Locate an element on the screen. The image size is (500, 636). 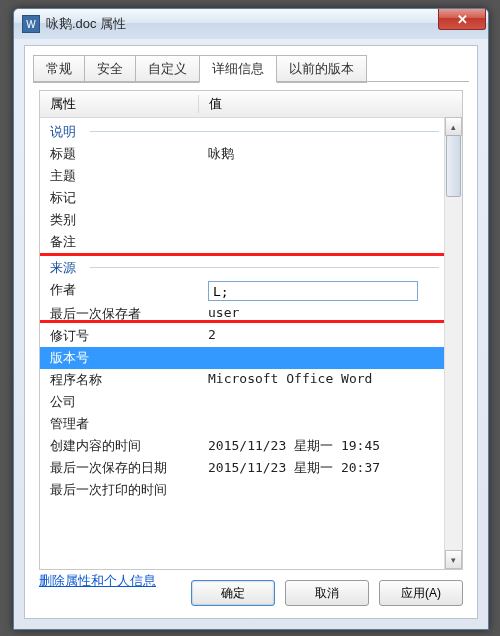
titlebar: W 咏鹅.doc 属性 ✕ is located at coordinates (251, 24).